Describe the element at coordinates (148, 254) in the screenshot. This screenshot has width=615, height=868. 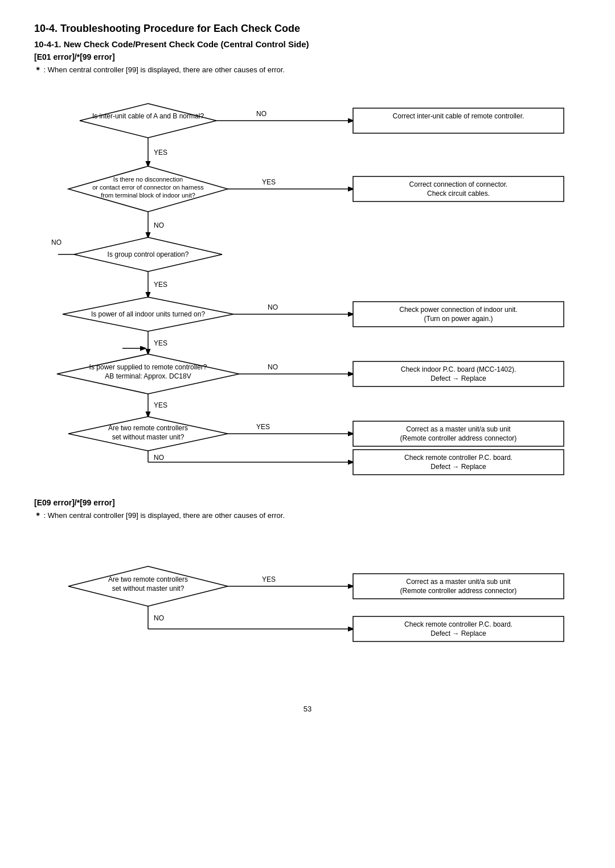
I see `svg-text: Is group control operation?` at that location.